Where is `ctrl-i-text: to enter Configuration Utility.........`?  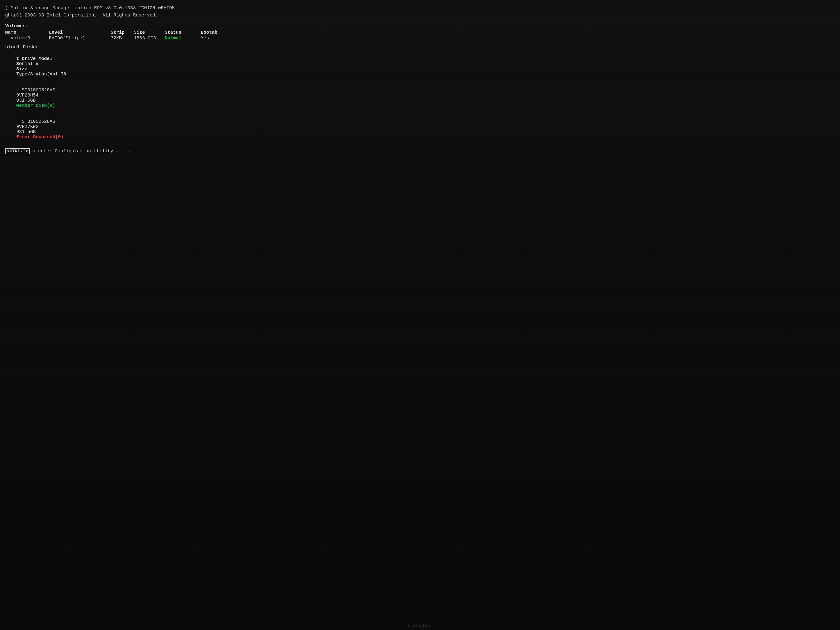 ctrl-i-text: to enter Configuration Utility......... is located at coordinates (84, 151).